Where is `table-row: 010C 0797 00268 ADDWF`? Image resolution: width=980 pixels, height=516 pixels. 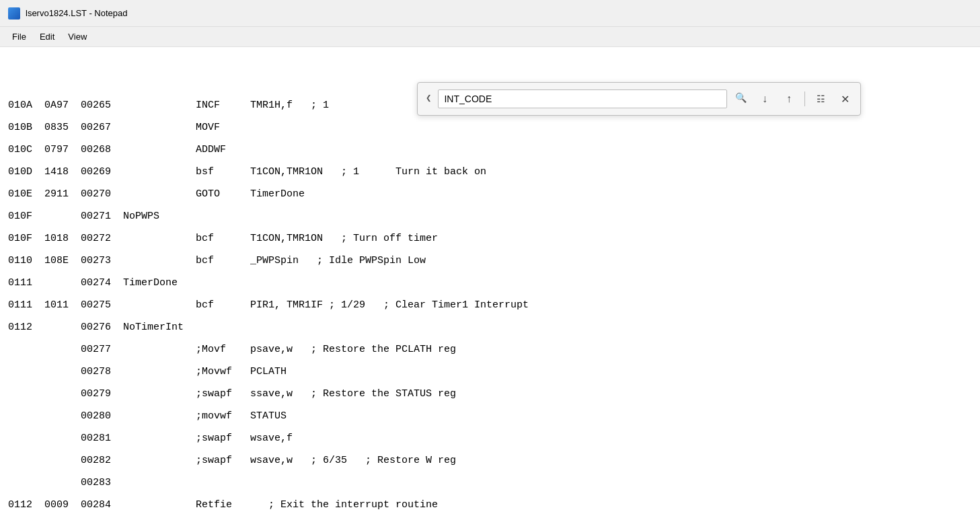
table-row: 010C 0797 00268 ADDWF is located at coordinates (268, 149).